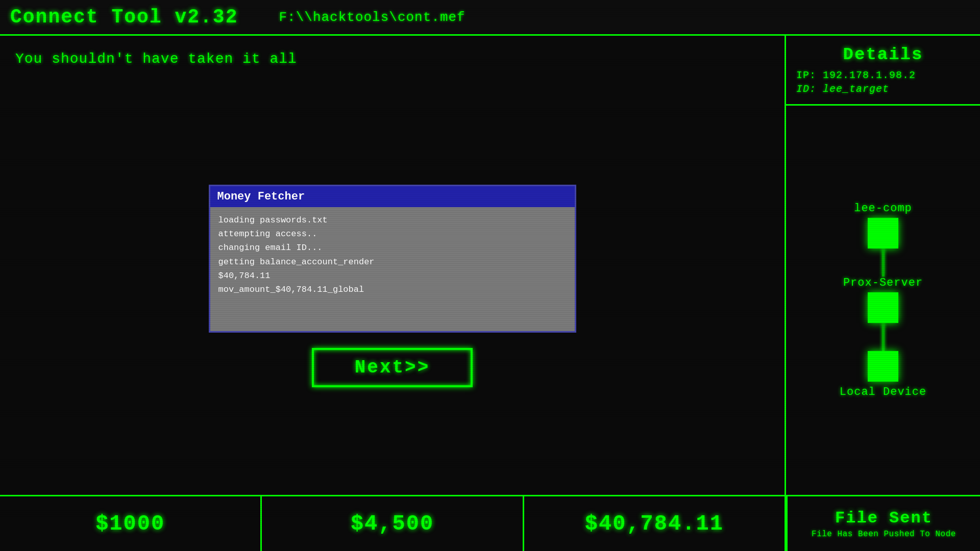 Image resolution: width=980 pixels, height=551 pixels. Describe the element at coordinates (883, 70) in the screenshot. I see `details-section: Details IP: 192.178.1.98.2 ID: lee_targe…` at that location.